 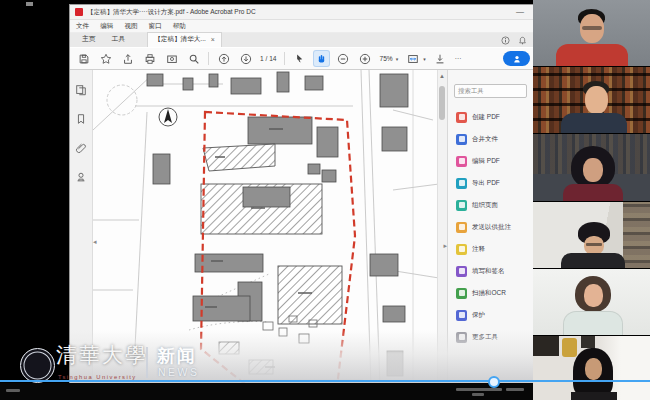 What do you see at coordinates (462, 228) in the screenshot?
I see `send-for-comments-icon` at bounding box center [462, 228].